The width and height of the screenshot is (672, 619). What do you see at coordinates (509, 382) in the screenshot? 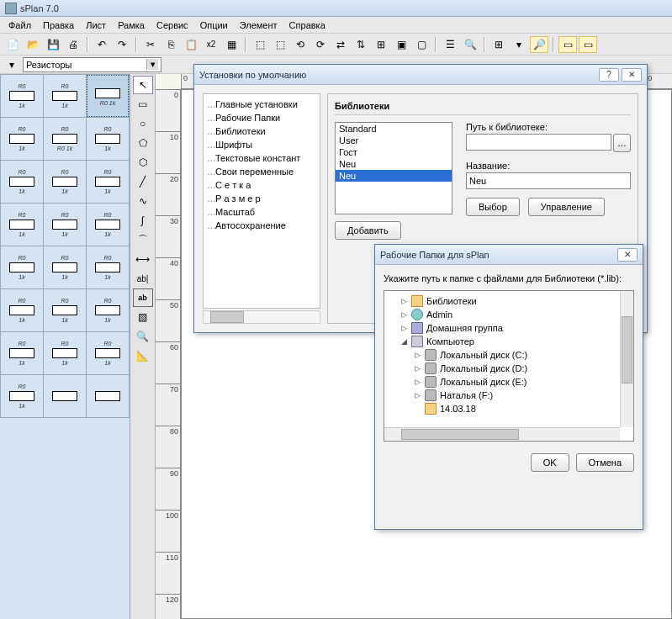
I see `folder-tree-item: ▷Локальный диск (E:)` at bounding box center [509, 382].